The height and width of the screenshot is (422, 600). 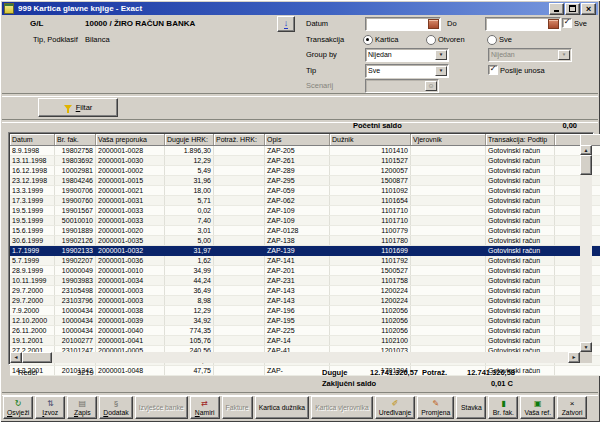 What do you see at coordinates (574, 358) in the screenshot?
I see `scroll-right-icon: ►` at bounding box center [574, 358].